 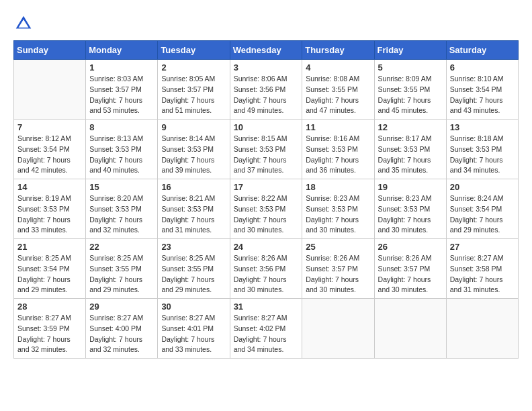 What do you see at coordinates (193, 215) in the screenshot?
I see `day-info: Sunrise: 8:21 AM Sunset: 3:53 PM Dayligh…` at bounding box center [193, 215].